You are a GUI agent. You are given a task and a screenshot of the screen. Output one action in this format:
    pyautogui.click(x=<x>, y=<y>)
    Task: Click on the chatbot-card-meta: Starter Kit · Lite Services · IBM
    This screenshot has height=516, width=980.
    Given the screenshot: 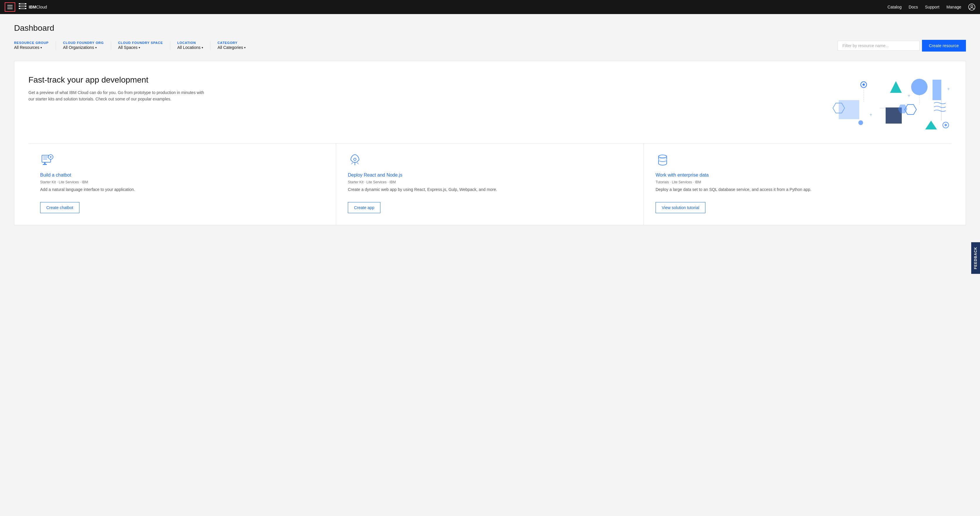 What is the action you would take?
    pyautogui.click(x=182, y=182)
    